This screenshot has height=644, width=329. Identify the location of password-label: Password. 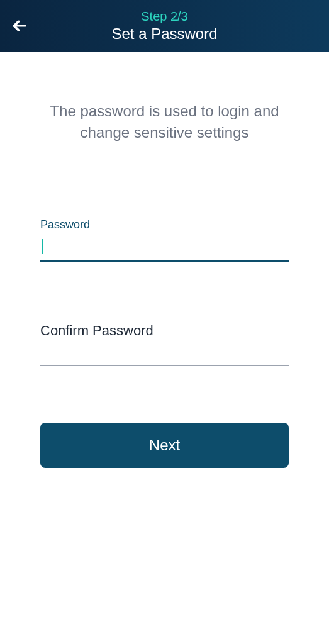
(165, 225).